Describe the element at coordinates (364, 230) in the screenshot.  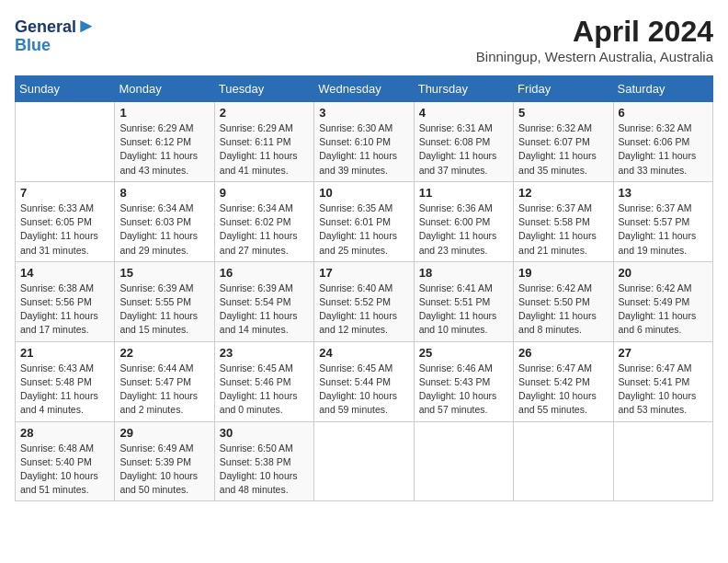
I see `day-detail: Sunrise: 6:35 AM Sunset: 6:01 PM Dayligh…` at that location.